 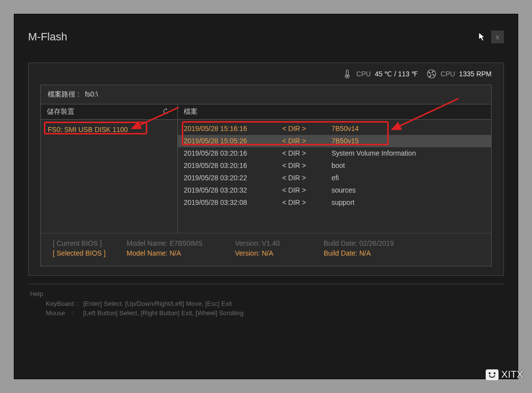 I want to click on files-header: 檔案, so click(x=334, y=112).